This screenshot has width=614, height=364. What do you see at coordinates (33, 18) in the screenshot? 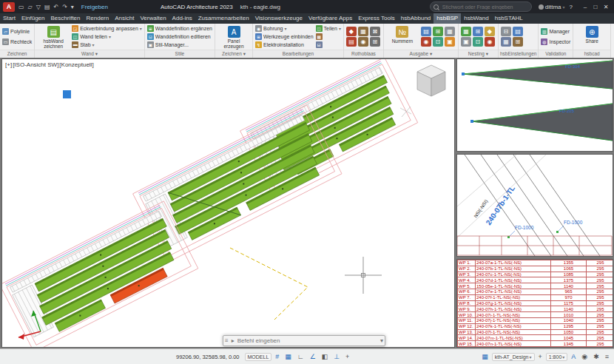
I see `ribbon-tab-einf-gen: Einfügen` at bounding box center [33, 18].